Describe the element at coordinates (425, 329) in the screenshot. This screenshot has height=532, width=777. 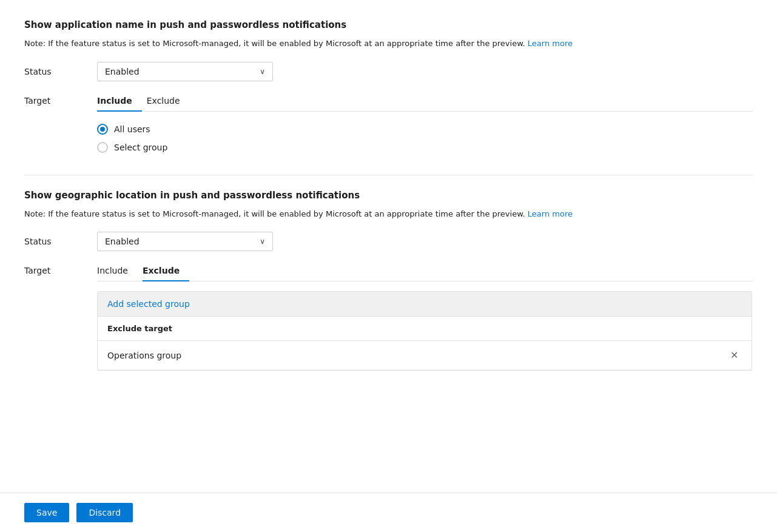
I see `section2-exclude-target-header: Exclude target` at that location.